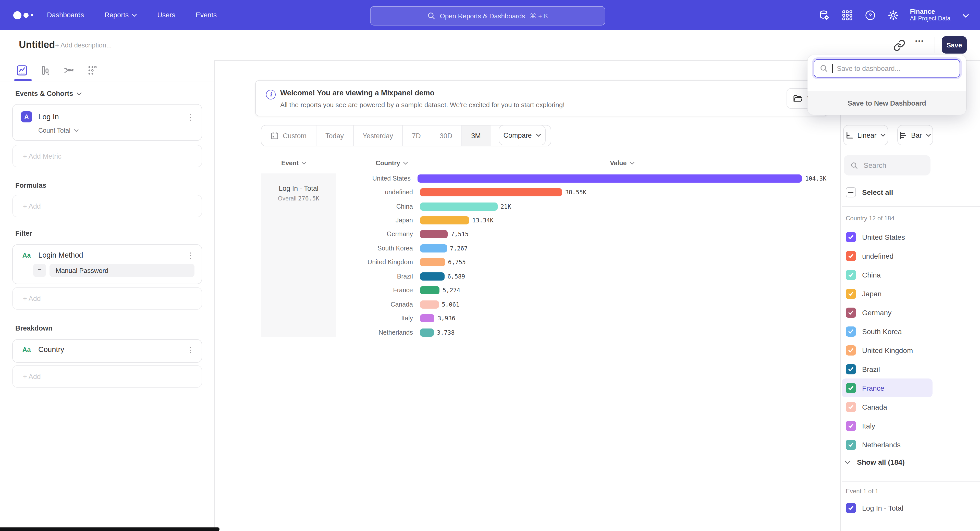 The width and height of the screenshot is (980, 531). Describe the element at coordinates (110, 117) in the screenshot. I see `metric-event-name: Log In` at that location.